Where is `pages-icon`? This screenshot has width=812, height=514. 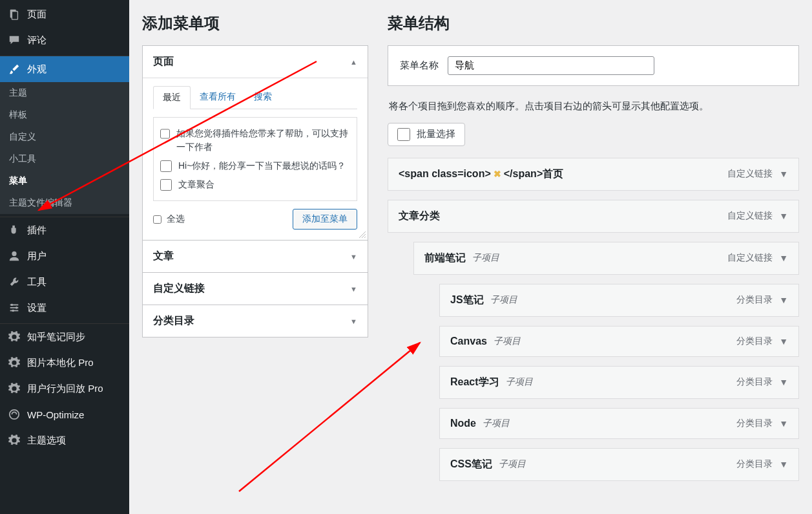
pages-icon is located at coordinates (14, 14).